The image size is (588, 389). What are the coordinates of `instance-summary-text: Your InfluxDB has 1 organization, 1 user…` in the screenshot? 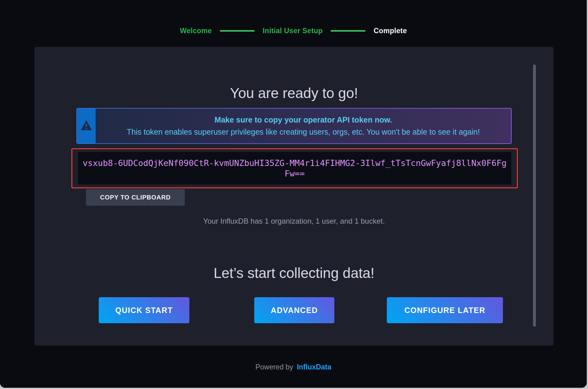 It's located at (294, 221).